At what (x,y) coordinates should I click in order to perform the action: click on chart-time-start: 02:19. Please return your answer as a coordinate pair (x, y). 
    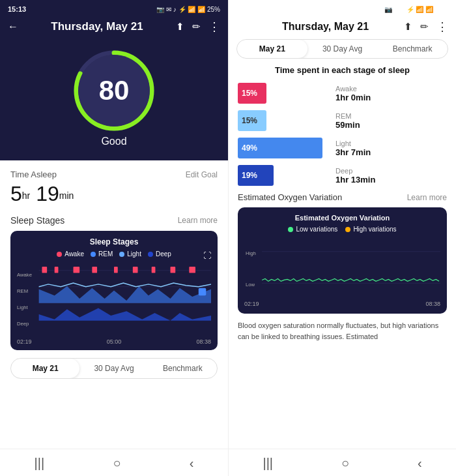
    Looking at the image, I should click on (25, 342).